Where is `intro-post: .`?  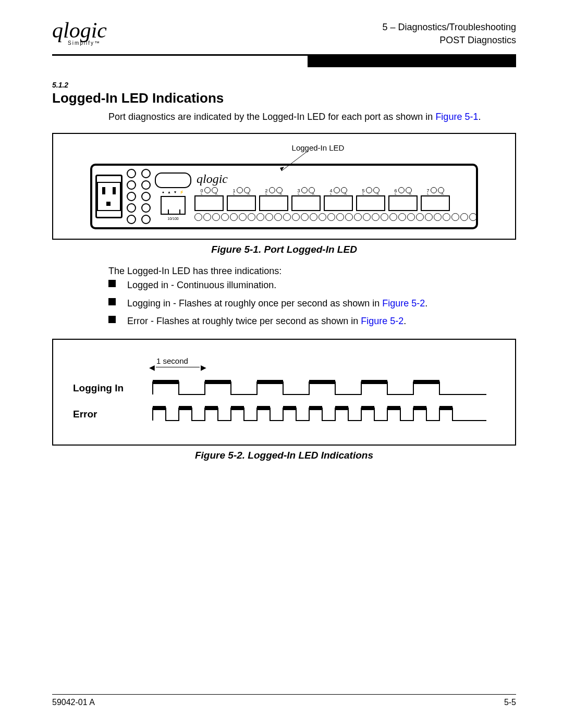
intro-post: . is located at coordinates (480, 117).